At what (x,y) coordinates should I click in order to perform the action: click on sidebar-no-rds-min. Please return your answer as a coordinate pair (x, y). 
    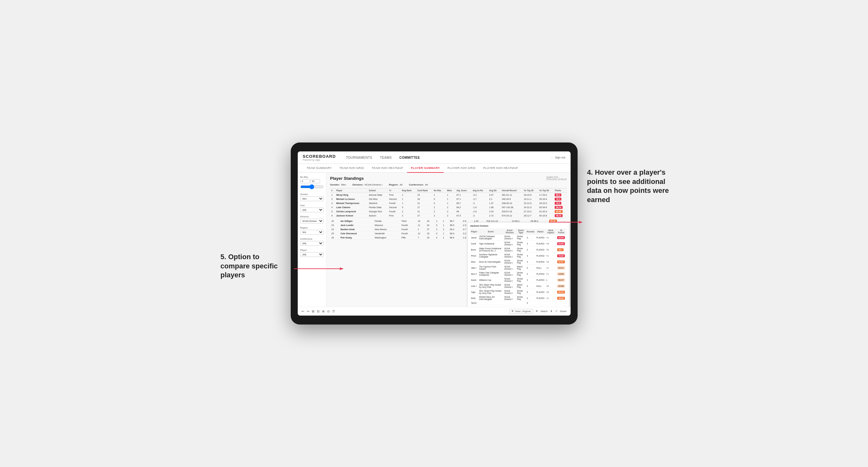
    Looking at the image, I should click on (305, 181).